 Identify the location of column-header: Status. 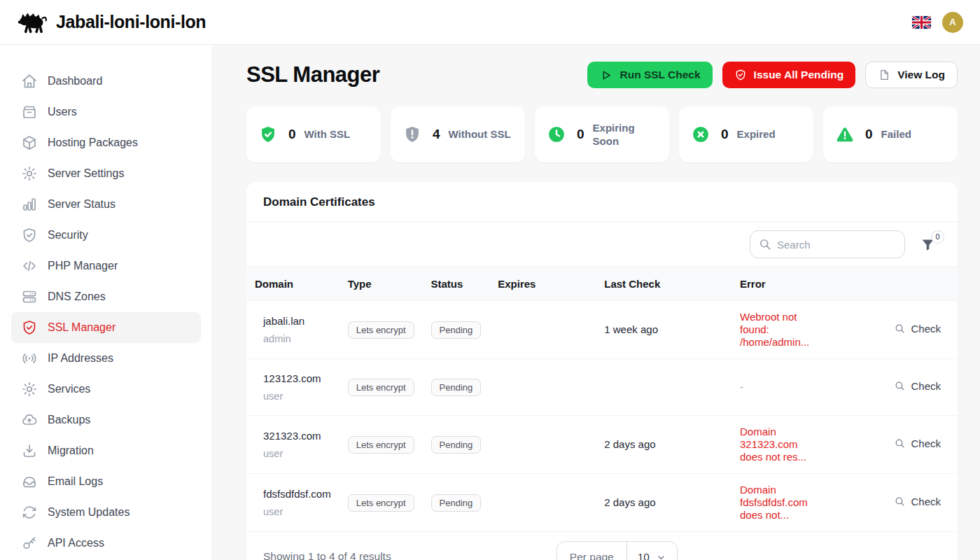
(456, 284).